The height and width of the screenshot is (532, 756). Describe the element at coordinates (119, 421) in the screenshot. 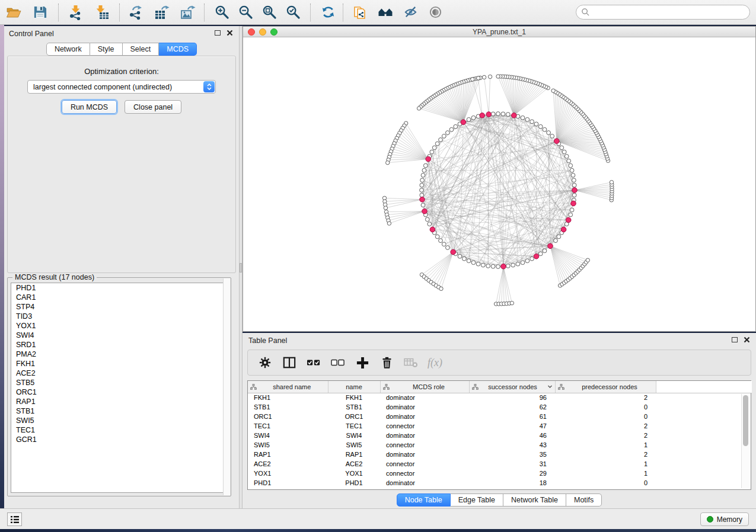

I see `mcds-result-item: SWI5` at that location.